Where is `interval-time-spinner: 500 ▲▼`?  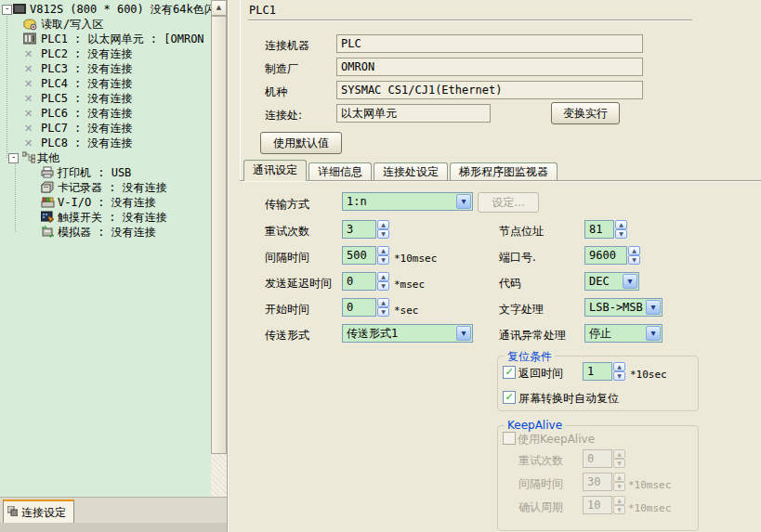 interval-time-spinner: 500 ▲▼ is located at coordinates (366, 255).